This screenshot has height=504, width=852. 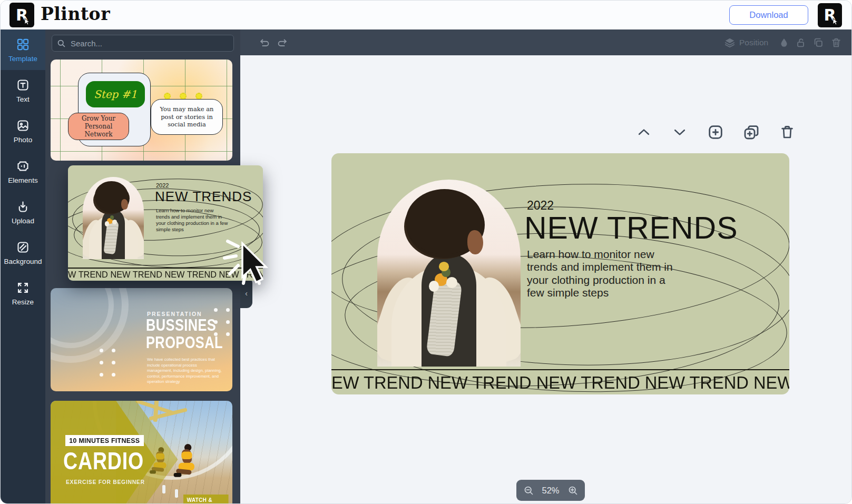 I want to click on layers-icon, so click(x=730, y=43).